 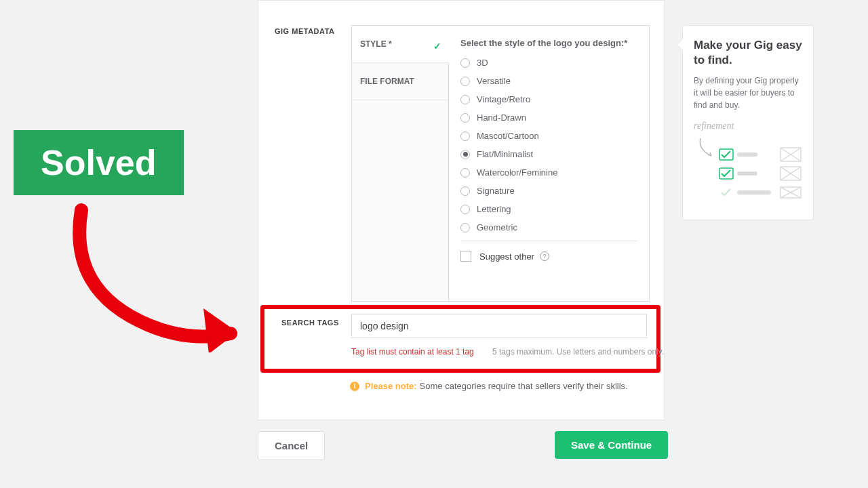 What do you see at coordinates (503, 99) in the screenshot?
I see `style-label: Vintage/Retro` at bounding box center [503, 99].